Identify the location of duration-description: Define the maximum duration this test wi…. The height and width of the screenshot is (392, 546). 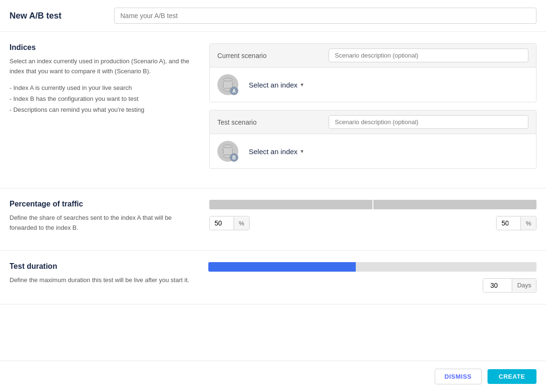
(99, 281).